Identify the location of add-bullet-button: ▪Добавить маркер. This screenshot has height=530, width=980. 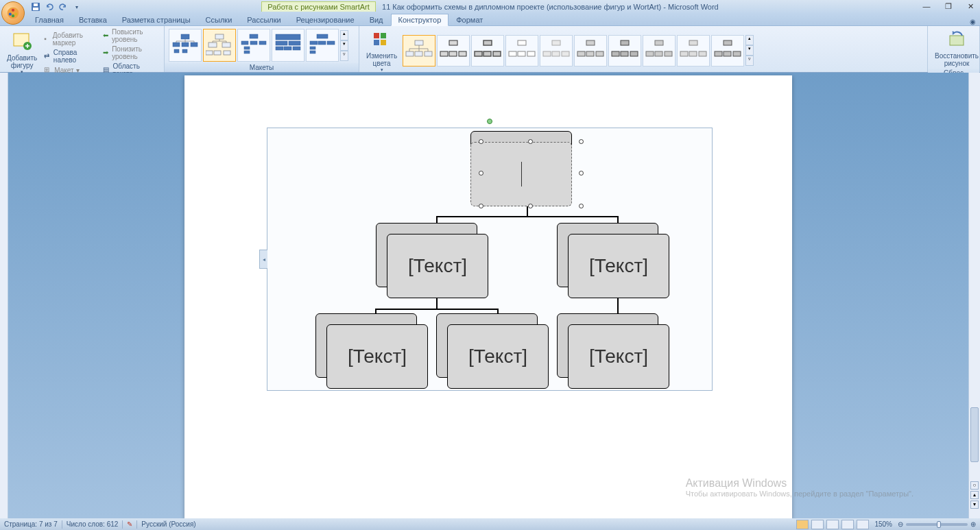
(70, 39).